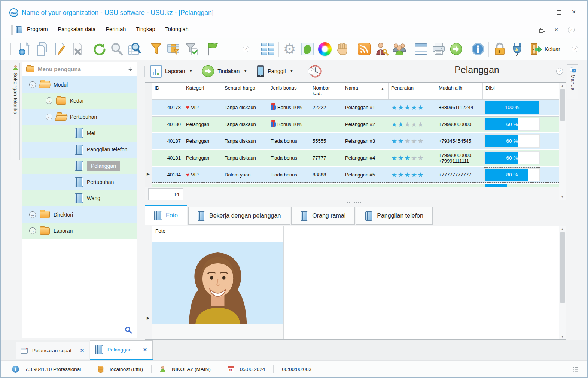 This screenshot has height=378, width=588. Describe the element at coordinates (294, 369) in the screenshot. I see `status-bar: i 7.3.9041.10 Professional localhost (ut…` at that location.